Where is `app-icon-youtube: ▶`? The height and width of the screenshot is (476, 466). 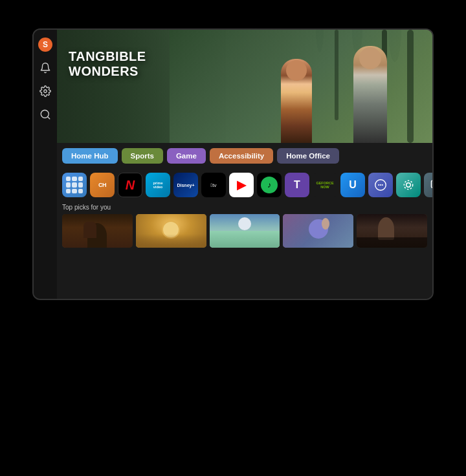 app-icon-youtube: ▶ is located at coordinates (241, 185).